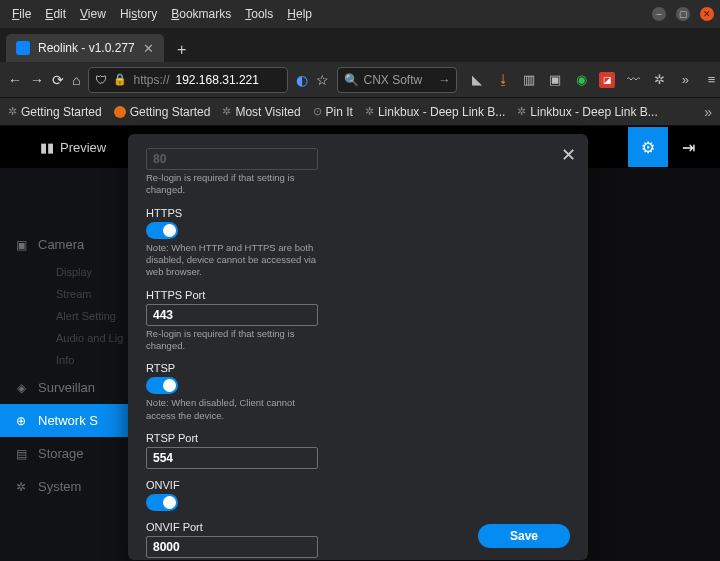  What do you see at coordinates (238, 243) in the screenshot?
I see `https-field: HTTPS Note: When HTTP and HTTPS are both…` at bounding box center [238, 243].